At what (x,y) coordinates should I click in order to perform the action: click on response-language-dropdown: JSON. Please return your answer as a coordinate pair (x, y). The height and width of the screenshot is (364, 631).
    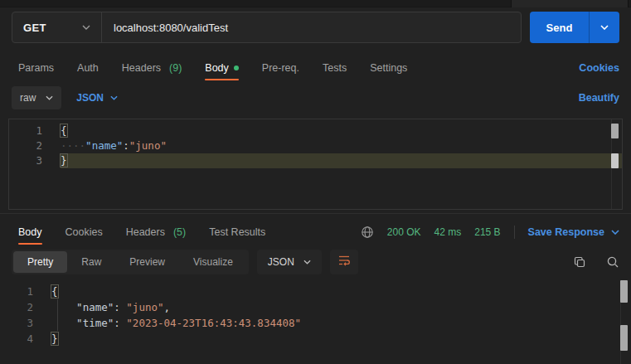
    Looking at the image, I should click on (289, 262).